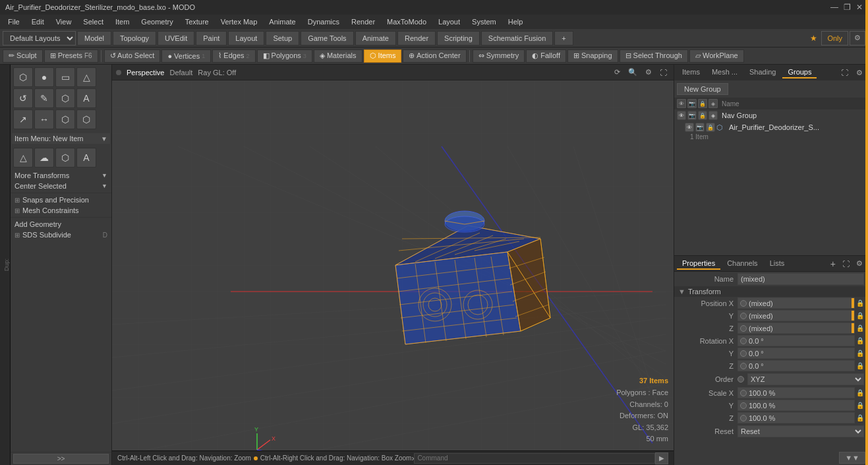  What do you see at coordinates (691, 73) in the screenshot?
I see `tab-items: Items` at bounding box center [691, 73].